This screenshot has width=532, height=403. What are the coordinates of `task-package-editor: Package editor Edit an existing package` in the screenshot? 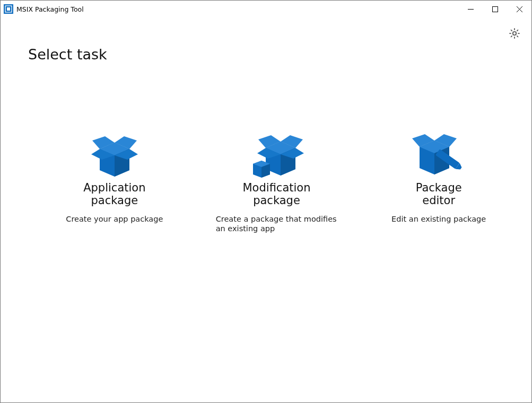 It's located at (439, 182).